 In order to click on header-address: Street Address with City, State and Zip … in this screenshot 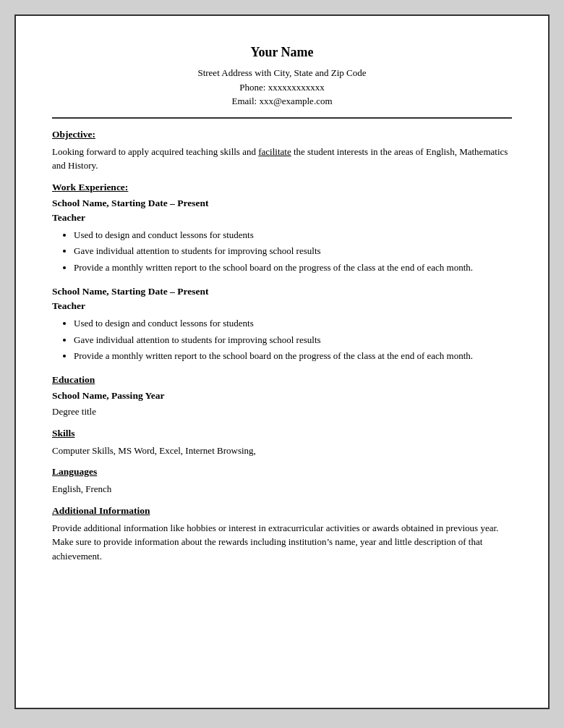, I will do `click(282, 73)`.